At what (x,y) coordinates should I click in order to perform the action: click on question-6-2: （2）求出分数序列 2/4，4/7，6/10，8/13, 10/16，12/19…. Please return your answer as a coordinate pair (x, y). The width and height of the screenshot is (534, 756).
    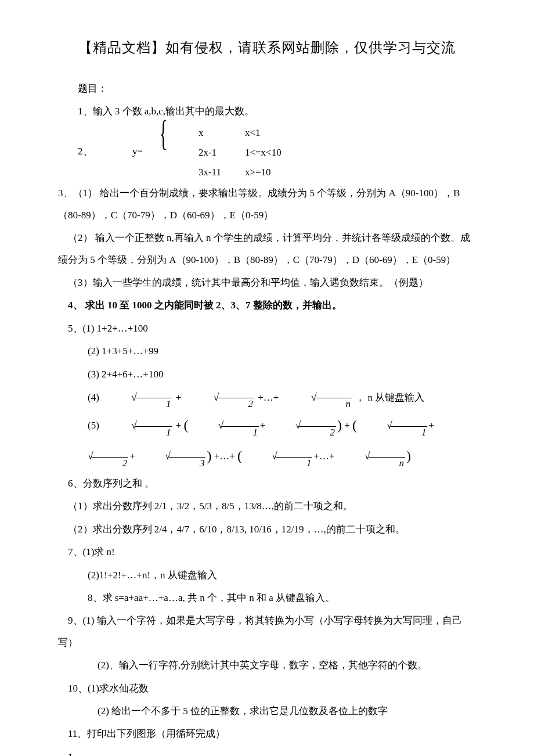
    Looking at the image, I should click on (267, 530).